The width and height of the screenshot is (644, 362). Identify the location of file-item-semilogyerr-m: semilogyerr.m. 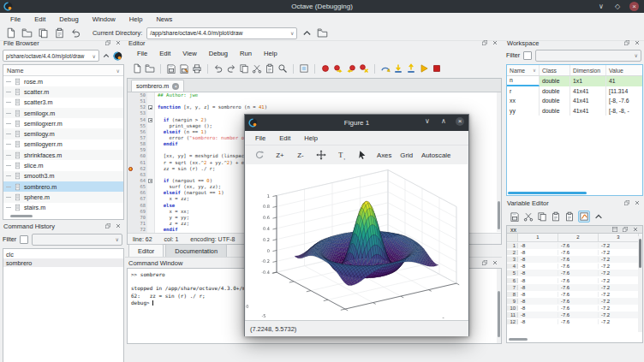
(63, 145).